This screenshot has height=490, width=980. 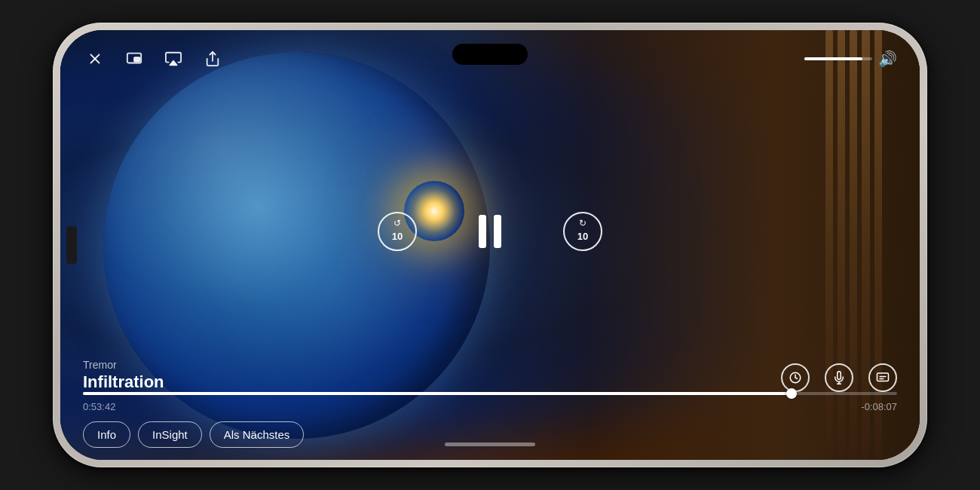 What do you see at coordinates (95, 59) in the screenshot?
I see `close-button` at bounding box center [95, 59].